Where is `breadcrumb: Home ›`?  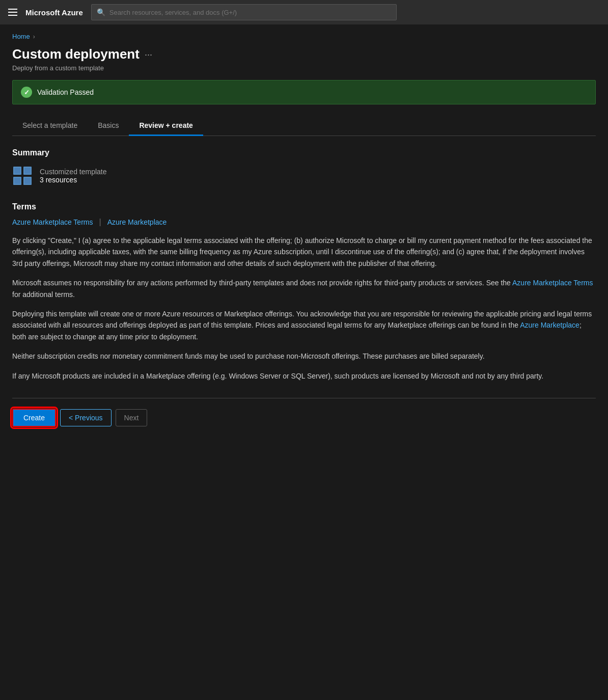
breadcrumb: Home › is located at coordinates (304, 37).